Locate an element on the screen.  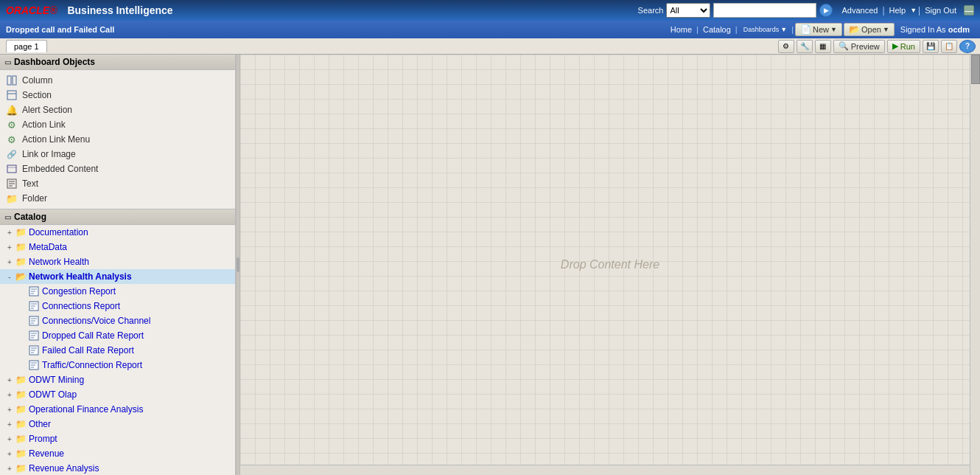
dashboard-object-action-link-menu: ⚙ Action Link Menu is located at coordinates (118, 139).